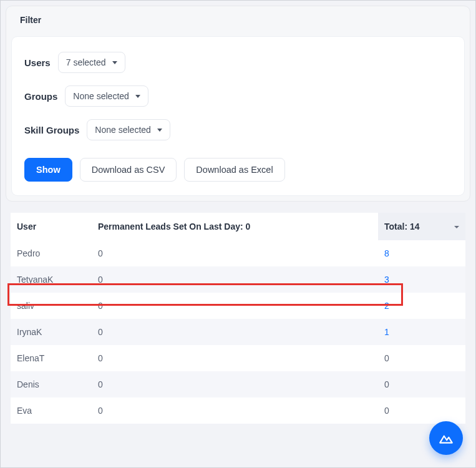 The image size is (476, 468). I want to click on users-label: Users, so click(37, 62).